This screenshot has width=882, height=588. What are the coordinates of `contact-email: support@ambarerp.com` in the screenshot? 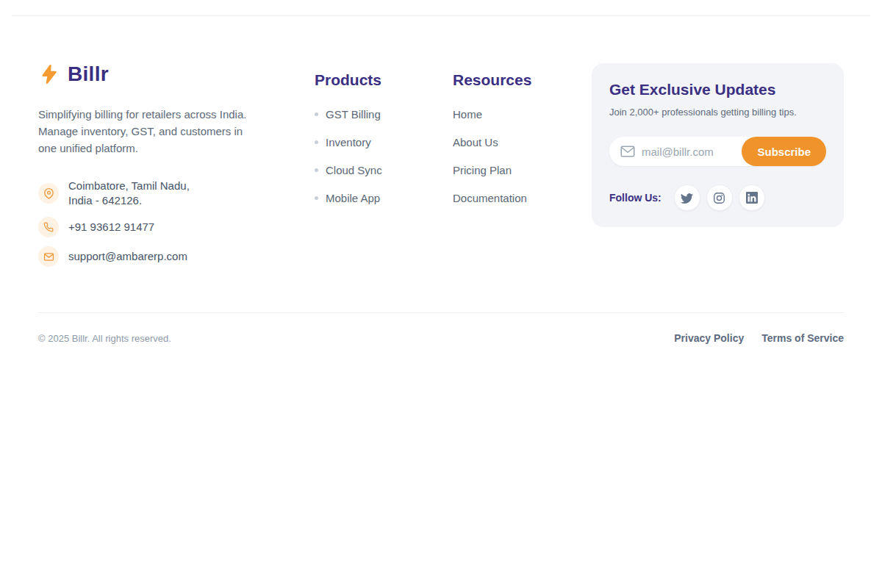 It's located at (176, 257).